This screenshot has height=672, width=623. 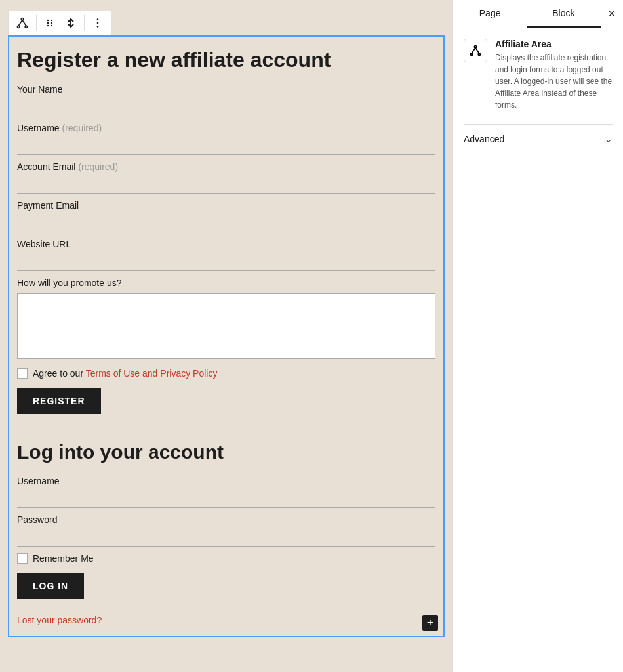 I want to click on block-info-text: Affiliate Area Displays the affiliate re…, so click(x=553, y=75).